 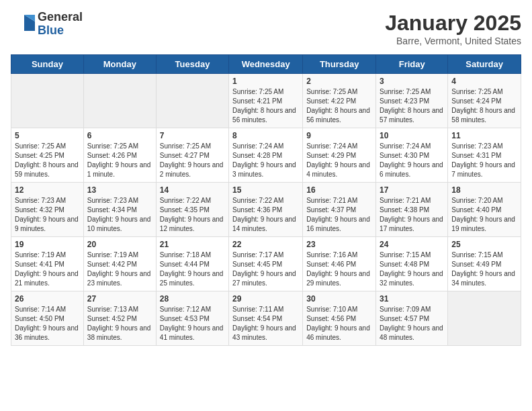 I want to click on day-detail: Sunrise: 7:21 AM Sunset: 4:38 PM Dayligh…, so click(x=412, y=215).